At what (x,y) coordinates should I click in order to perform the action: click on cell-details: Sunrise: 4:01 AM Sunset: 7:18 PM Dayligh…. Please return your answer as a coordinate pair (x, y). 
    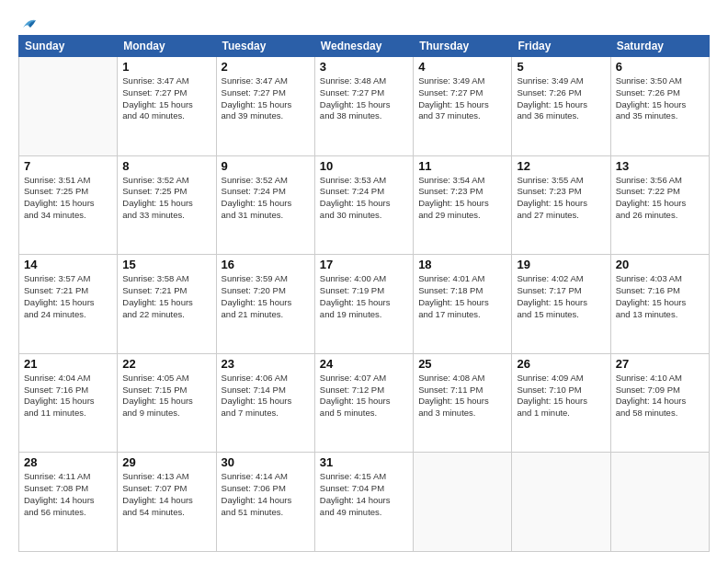
    Looking at the image, I should click on (462, 296).